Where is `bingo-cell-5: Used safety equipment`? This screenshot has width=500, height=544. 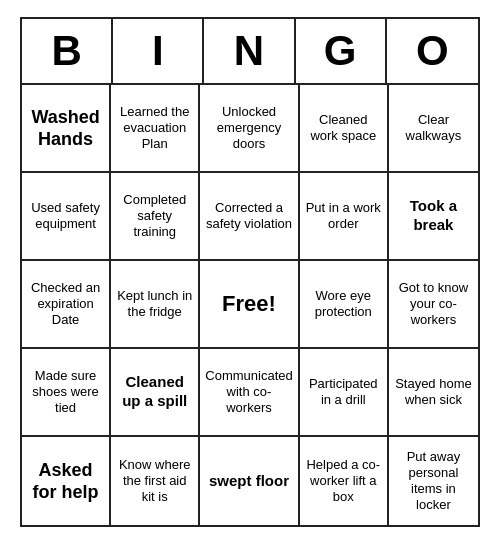
bingo-cell-5: Used safety equipment is located at coordinates (66, 217).